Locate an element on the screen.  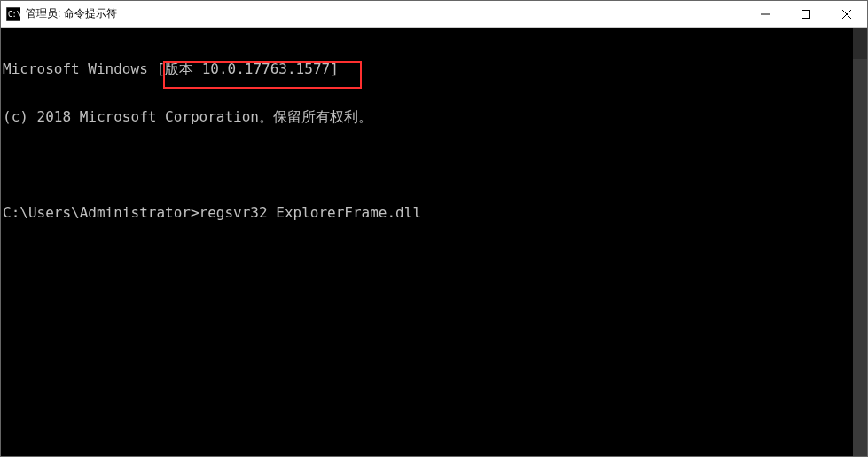
terminal-blank-line is located at coordinates (434, 165).